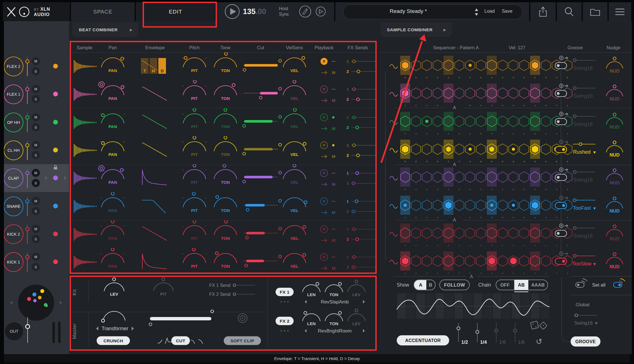  Describe the element at coordinates (285, 302) in the screenshot. I see `fx1-more-options` at that location.